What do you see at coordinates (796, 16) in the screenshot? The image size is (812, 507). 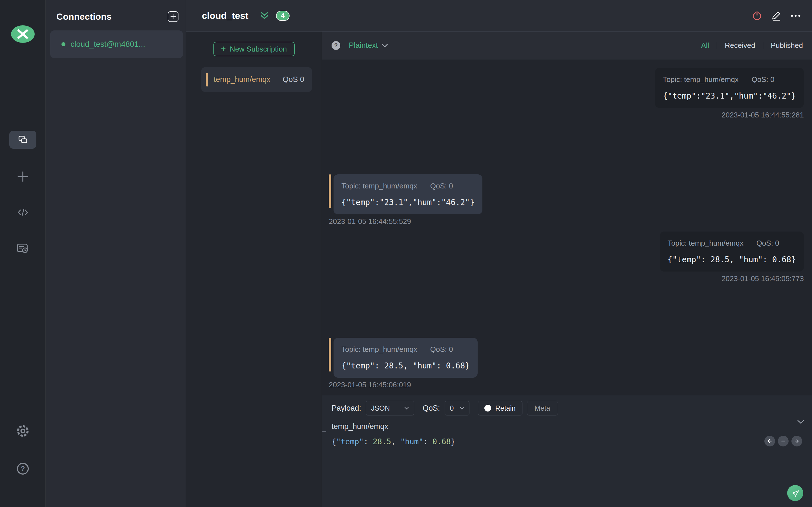 I see `more-options-icon` at bounding box center [796, 16].